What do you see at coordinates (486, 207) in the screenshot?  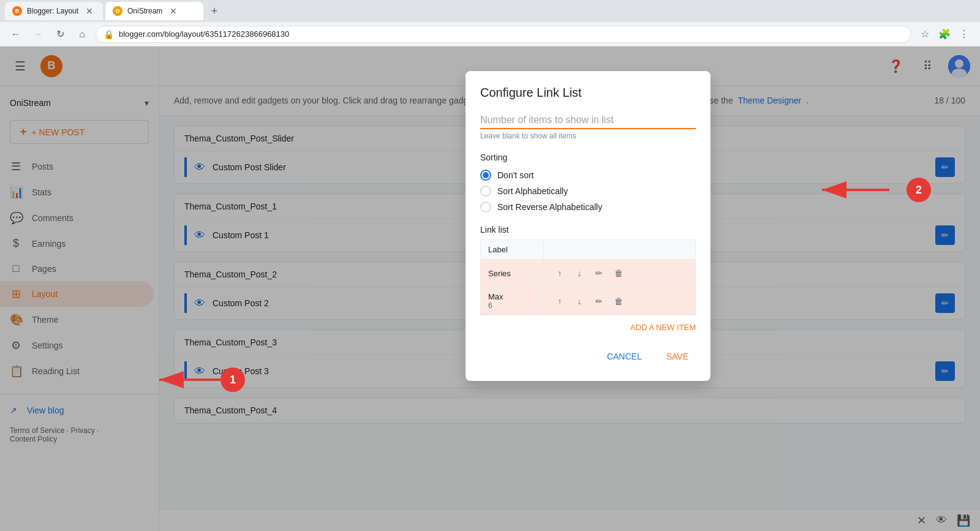 I see `radio-sort-reverse-alpha-circle` at bounding box center [486, 207].